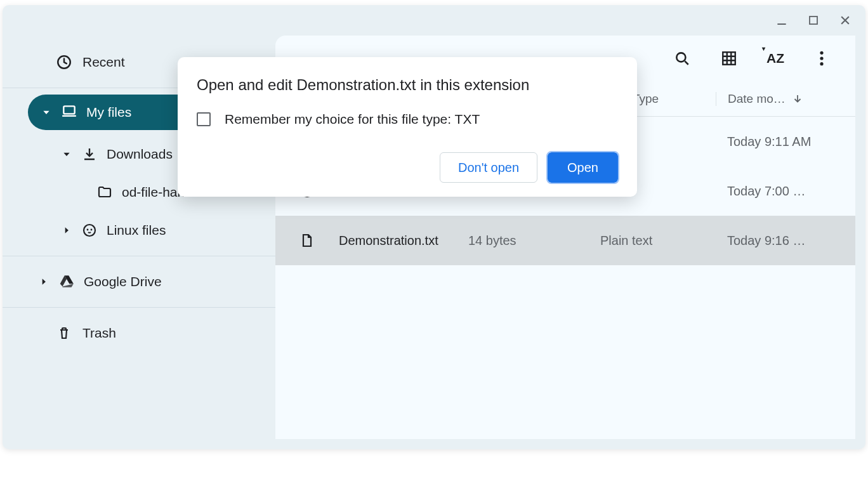  I want to click on dont-open-button: Don't open, so click(489, 168).